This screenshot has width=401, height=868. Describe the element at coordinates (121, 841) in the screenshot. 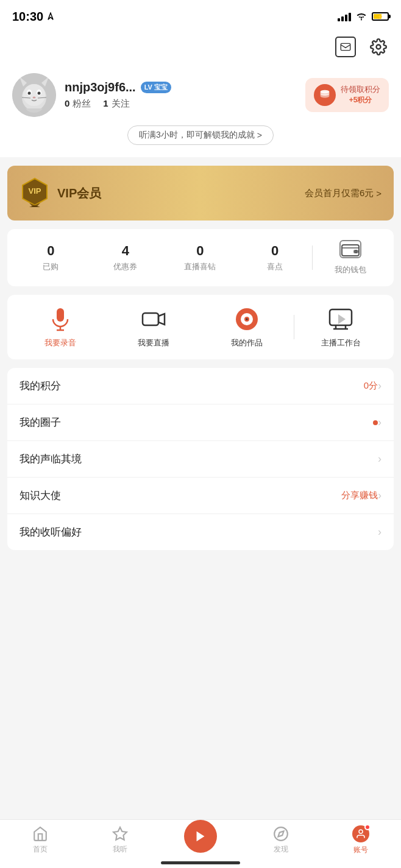

I see `nav-mylisten: 我听` at that location.